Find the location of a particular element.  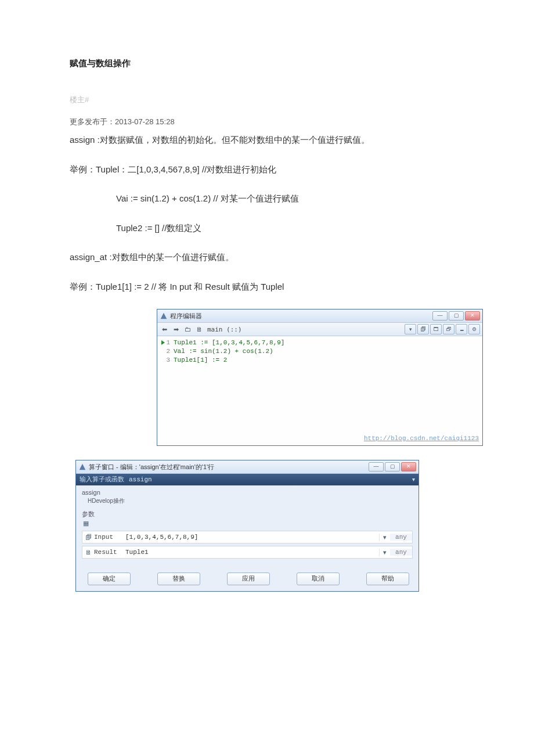

apply-button: 应用 is located at coordinates (248, 579).